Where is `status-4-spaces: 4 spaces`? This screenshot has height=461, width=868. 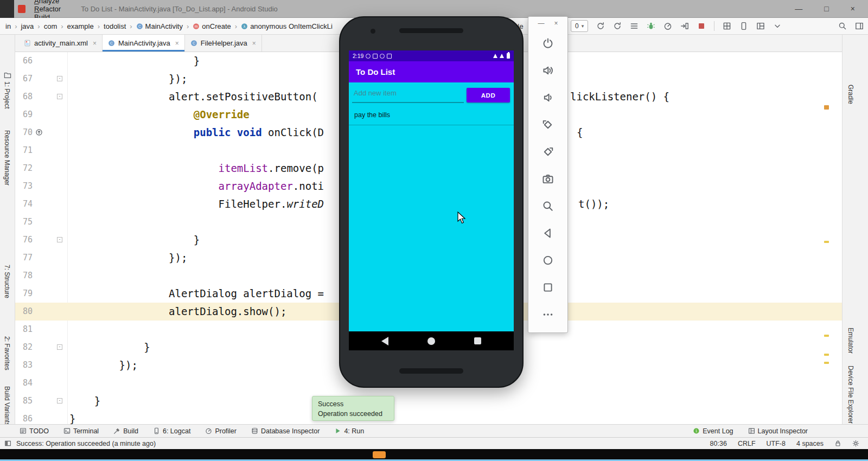 status-4-spaces: 4 spaces is located at coordinates (810, 444).